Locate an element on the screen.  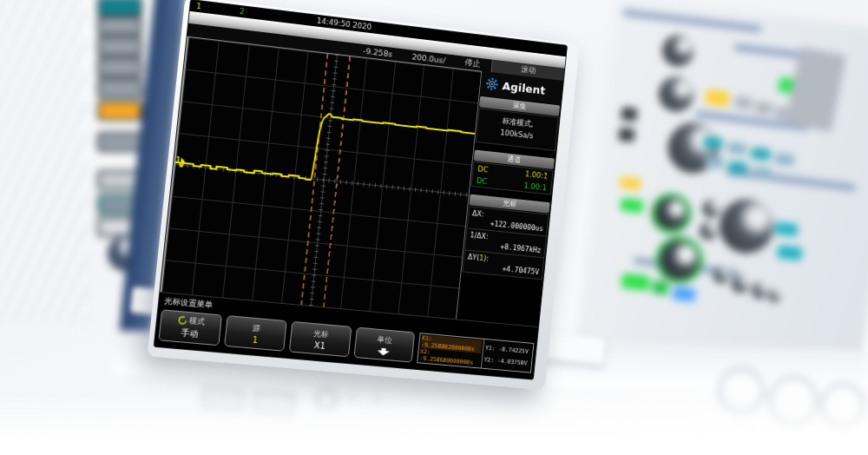
channel2-coupling: DC is located at coordinates (481, 181).